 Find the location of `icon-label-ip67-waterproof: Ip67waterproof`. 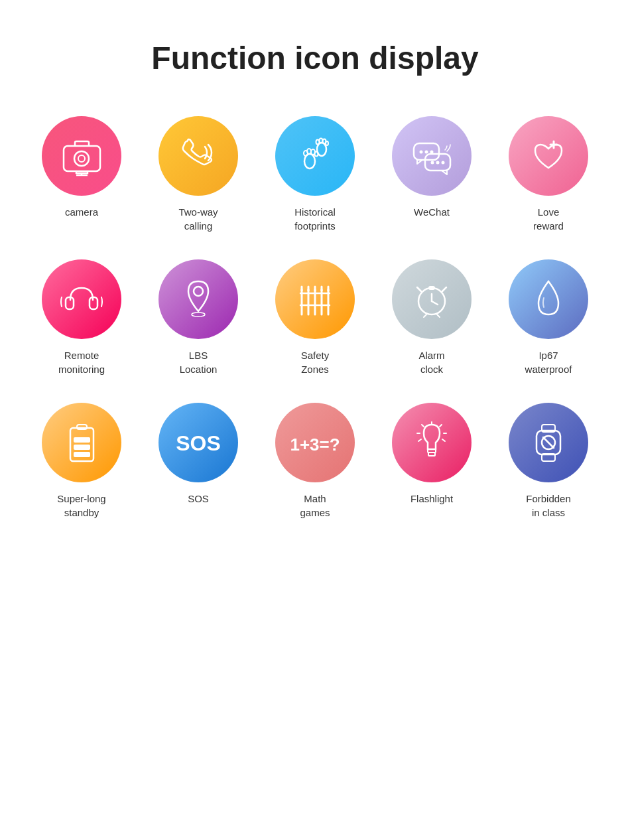

icon-label-ip67-waterproof: Ip67waterproof is located at coordinates (549, 362).